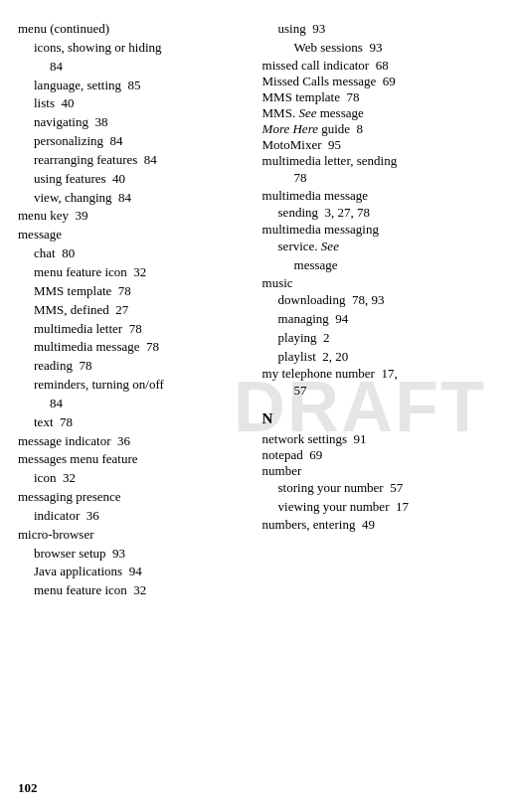 Image resolution: width=516 pixels, height=812 pixels. I want to click on list-item: multimedia letter, sending, so click(380, 161).